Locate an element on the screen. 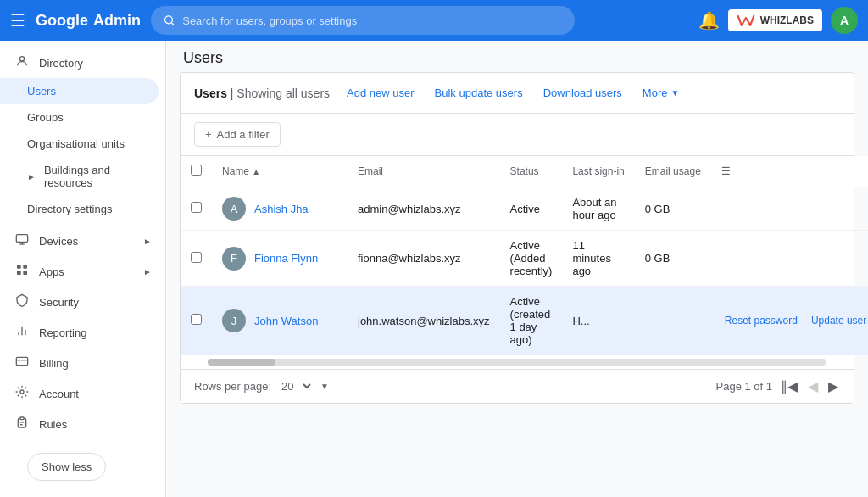 This screenshot has width=868, height=497. sidebar-item-users-label: Users is located at coordinates (42, 92).